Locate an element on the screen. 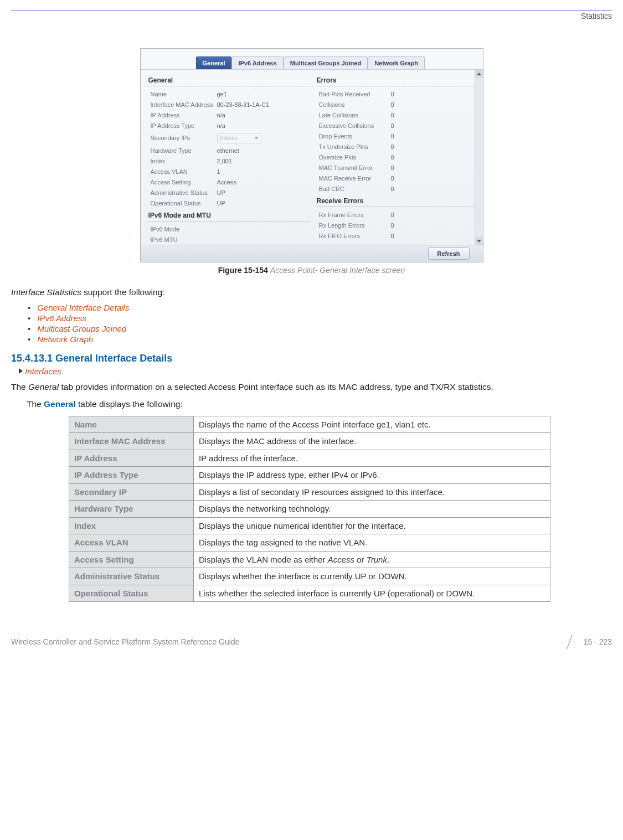 The image size is (623, 840). tab-general: General is located at coordinates (214, 63).